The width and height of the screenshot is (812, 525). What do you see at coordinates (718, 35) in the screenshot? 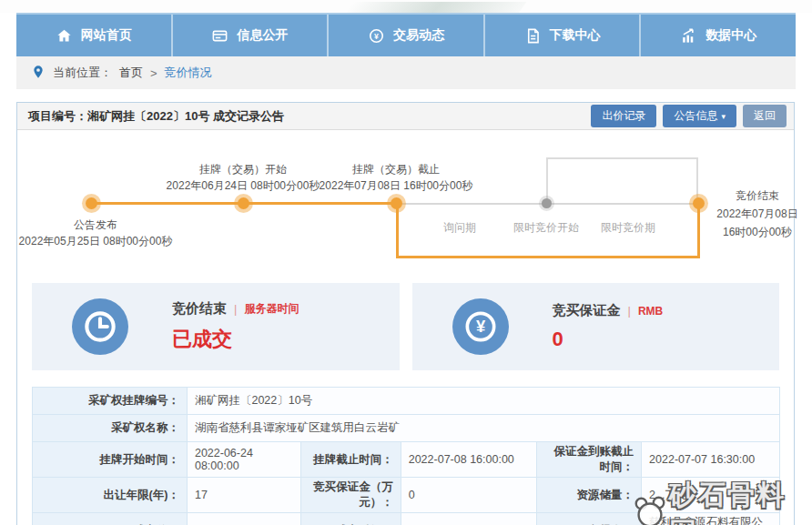
I see `nav-item-data-center: 数据中心` at bounding box center [718, 35].